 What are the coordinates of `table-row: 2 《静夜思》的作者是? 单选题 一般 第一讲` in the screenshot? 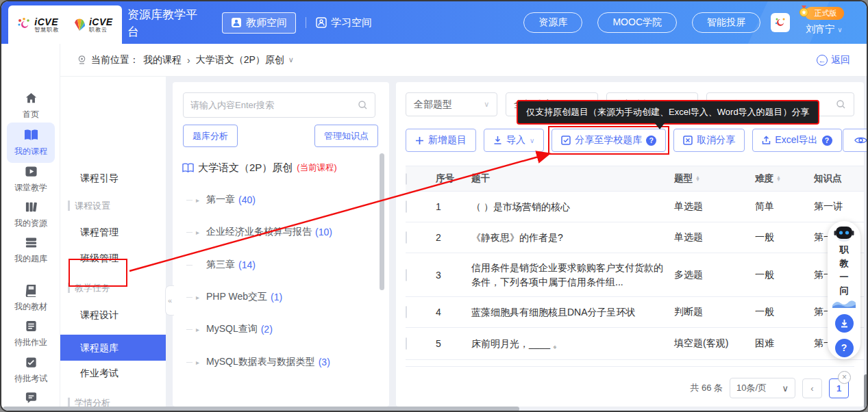 It's located at (634, 238).